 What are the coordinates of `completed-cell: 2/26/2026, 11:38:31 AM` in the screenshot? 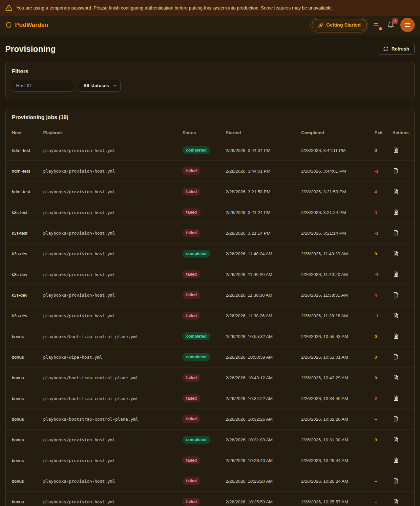 It's located at (335, 295).